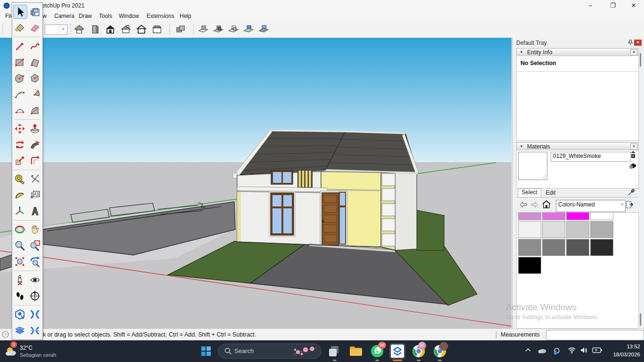 Image resolution: width=644 pixels, height=362 pixels. Describe the element at coordinates (634, 6) in the screenshot. I see `close-button: ✕` at that location.